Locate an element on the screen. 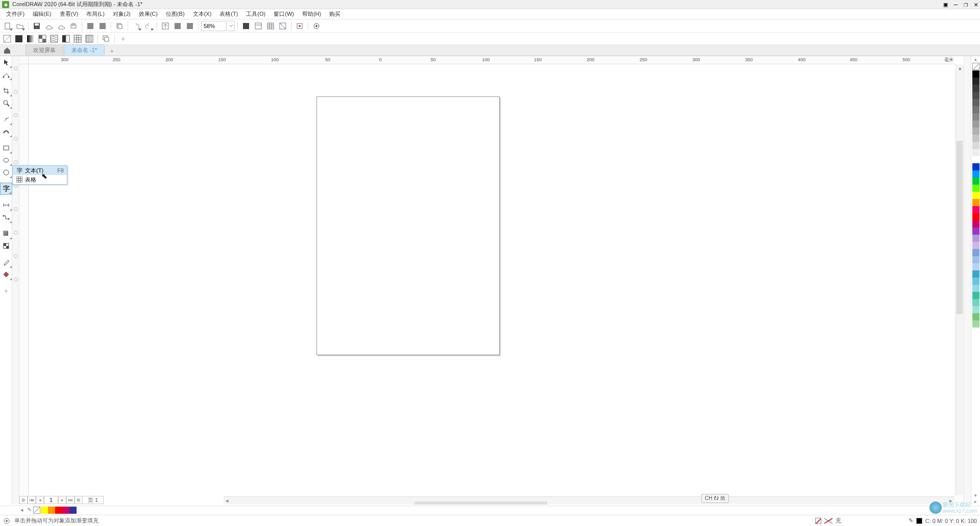  export-image-button is located at coordinates (178, 26).